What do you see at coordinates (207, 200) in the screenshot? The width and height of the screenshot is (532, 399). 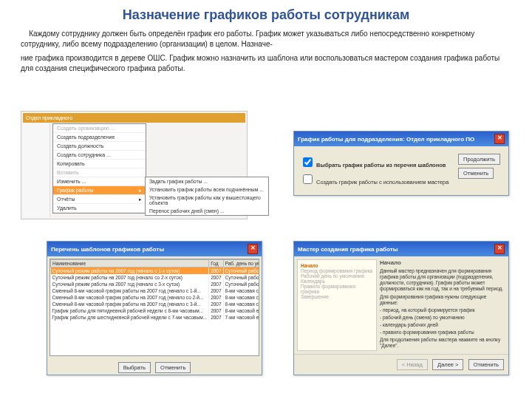 I see `submenu-set-as-parent: Установить график работы как у вышестоящ…` at bounding box center [207, 200].